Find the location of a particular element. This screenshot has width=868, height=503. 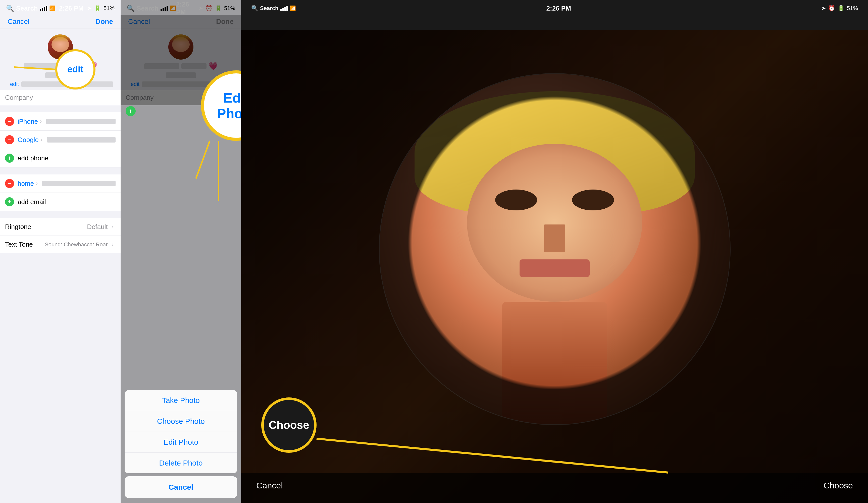

status-bar-panel3: 🔍 Search 📶 2:26 PM ➤ ⏰ 🔋 51% is located at coordinates (555, 8).